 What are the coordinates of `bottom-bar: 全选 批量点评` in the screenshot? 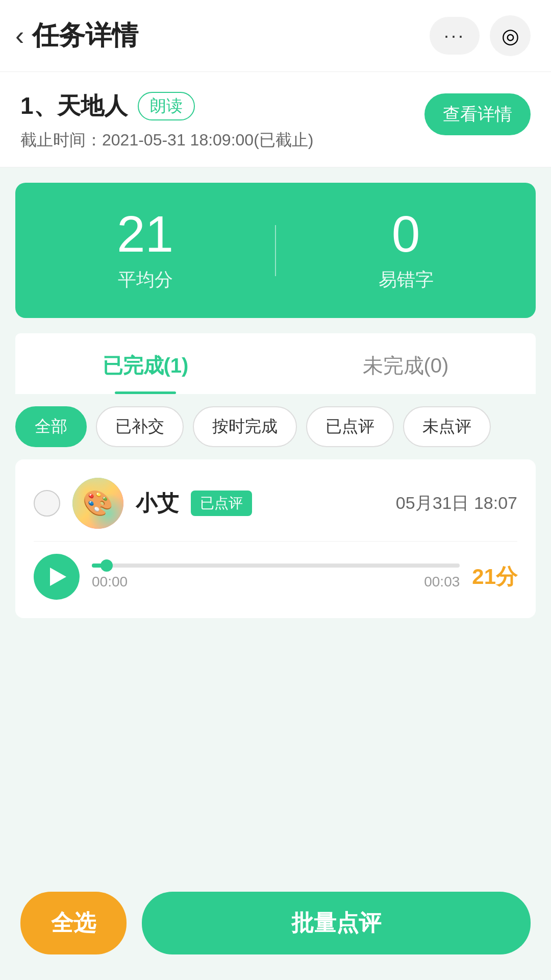 It's located at (276, 928).